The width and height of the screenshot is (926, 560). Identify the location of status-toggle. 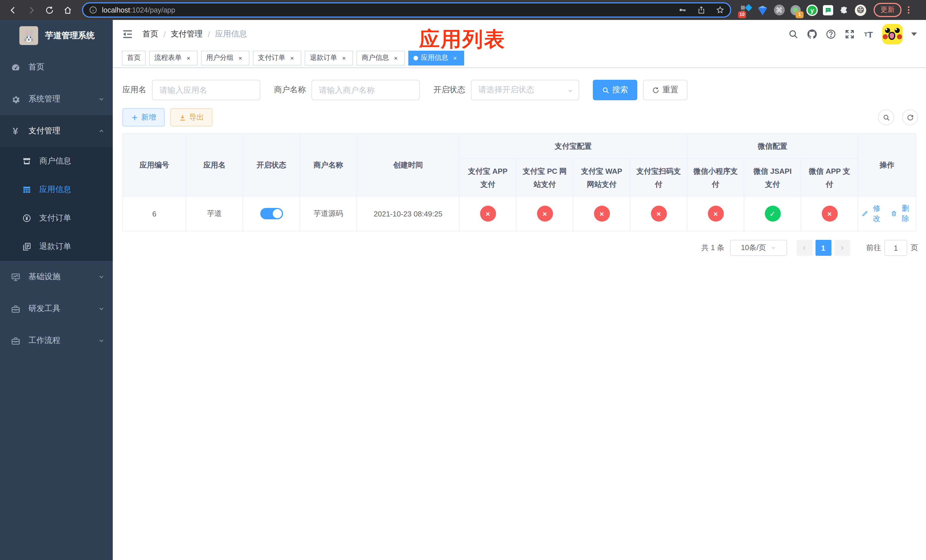
(271, 213).